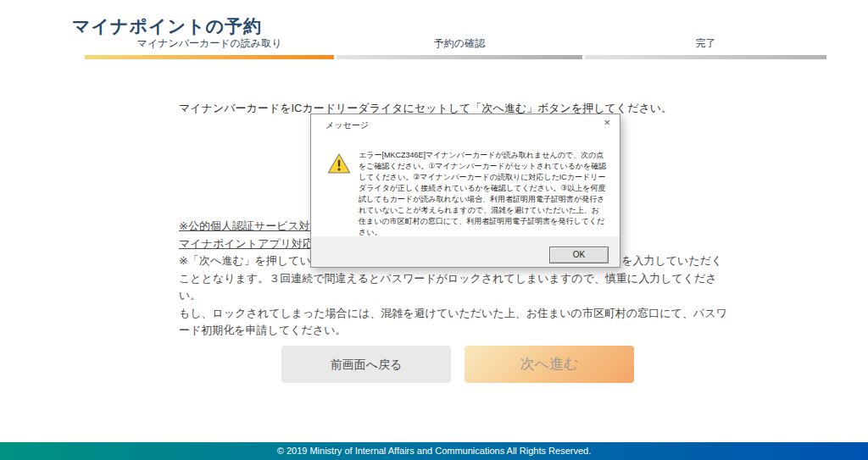 The width and height of the screenshot is (868, 460). What do you see at coordinates (167, 26) in the screenshot?
I see `page-title: マイナポイントの予約` at bounding box center [167, 26].